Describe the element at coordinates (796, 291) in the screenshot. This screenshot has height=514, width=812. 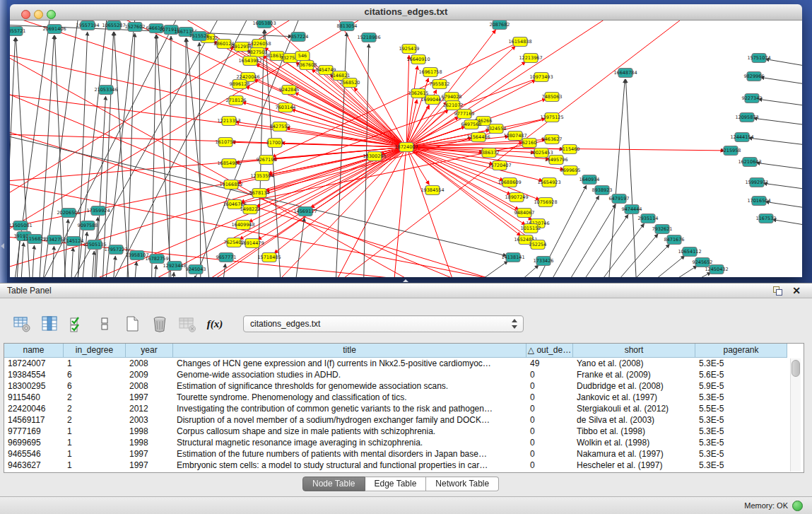
I see `close-panel-icon: ✕` at that location.